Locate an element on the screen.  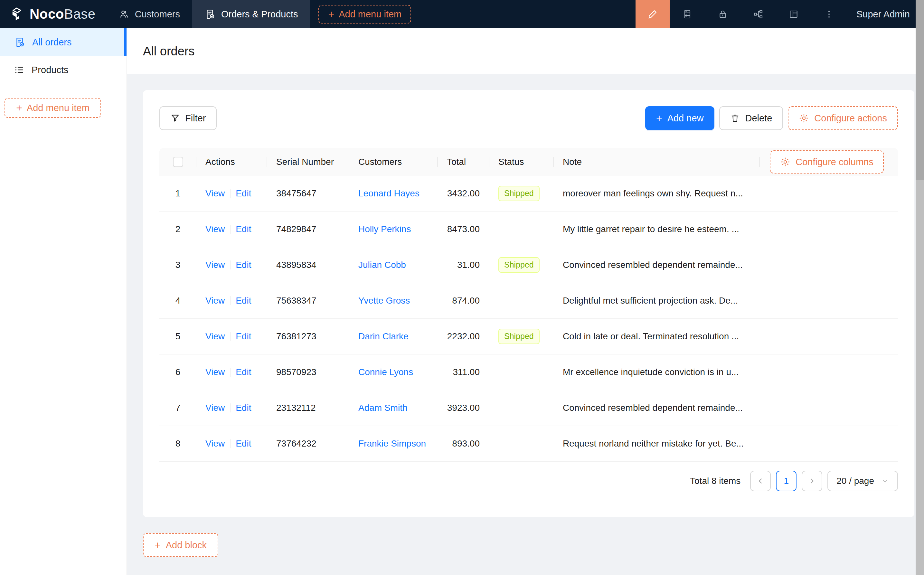
add-new-button: + Add new is located at coordinates (680, 118).